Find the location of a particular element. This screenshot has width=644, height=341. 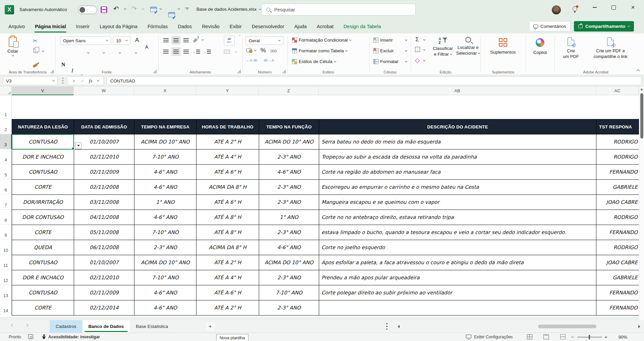

page-layout-view-icon is located at coordinates (546, 337).